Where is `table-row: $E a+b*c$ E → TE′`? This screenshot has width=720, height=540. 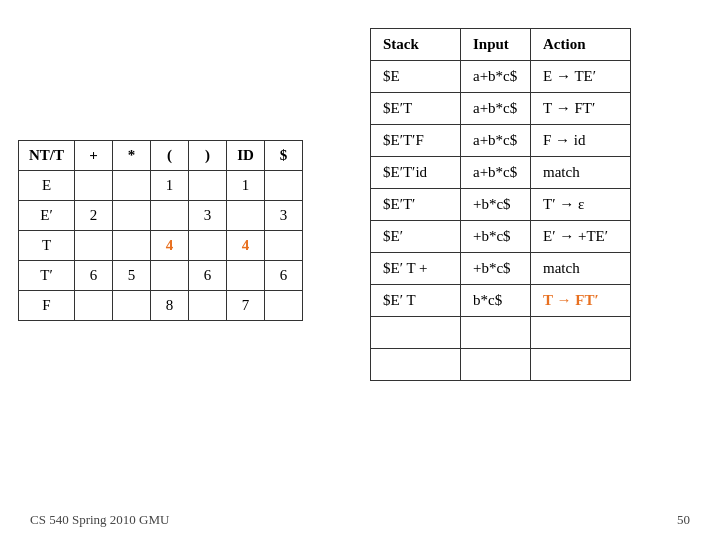
table-row: $E a+b*c$ E → TE′ is located at coordinates (501, 77).